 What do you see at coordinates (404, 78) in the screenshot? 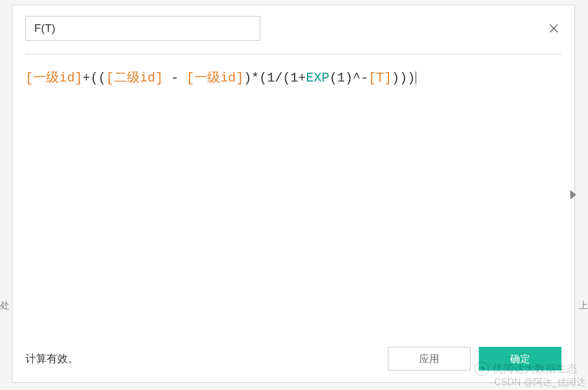
I see `formula-token: )))` at bounding box center [404, 78].